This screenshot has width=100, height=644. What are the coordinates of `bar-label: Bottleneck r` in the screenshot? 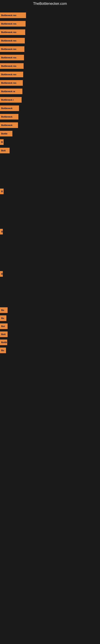 It's located at (11, 100).